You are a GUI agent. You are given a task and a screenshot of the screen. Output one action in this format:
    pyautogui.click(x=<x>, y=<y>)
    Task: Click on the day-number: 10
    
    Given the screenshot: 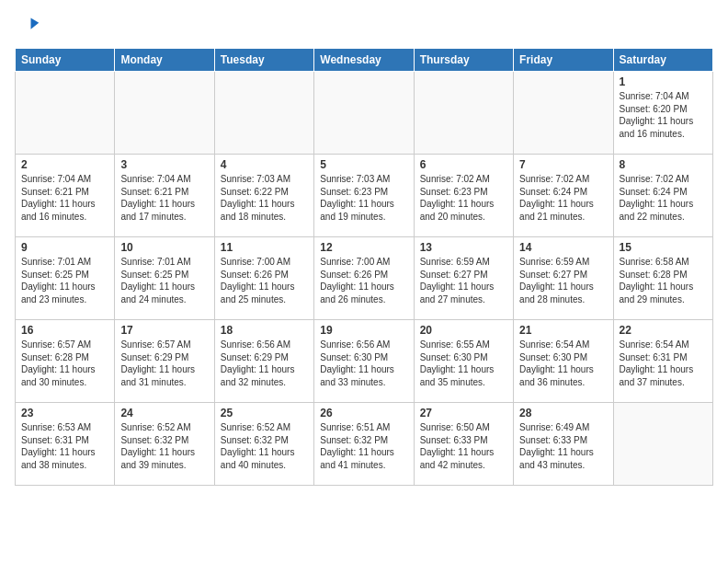 What is the action you would take?
    pyautogui.click(x=164, y=247)
    